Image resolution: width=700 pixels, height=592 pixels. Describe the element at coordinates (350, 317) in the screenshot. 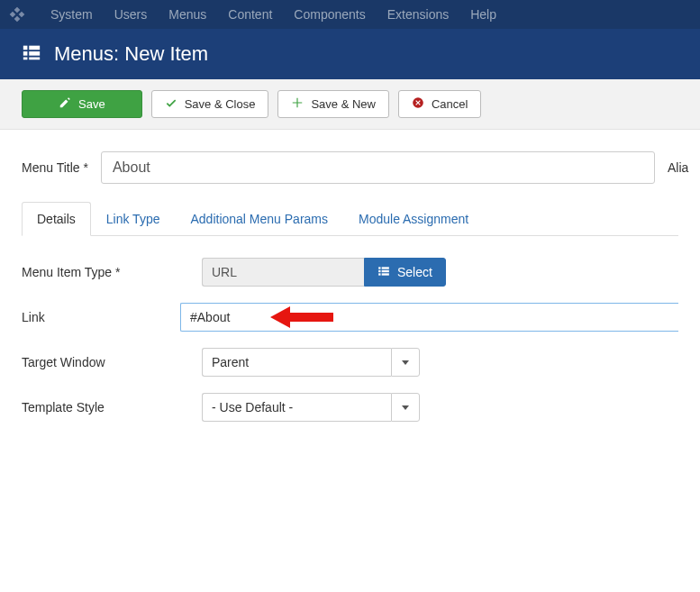

I see `row-link: Link` at that location.